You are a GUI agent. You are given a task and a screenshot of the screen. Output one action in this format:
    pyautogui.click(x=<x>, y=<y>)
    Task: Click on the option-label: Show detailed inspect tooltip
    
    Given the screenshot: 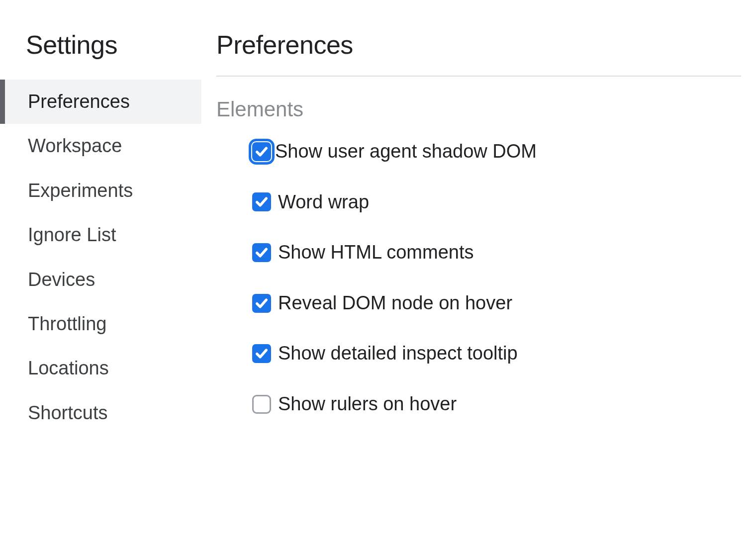 What is the action you would take?
    pyautogui.click(x=398, y=354)
    